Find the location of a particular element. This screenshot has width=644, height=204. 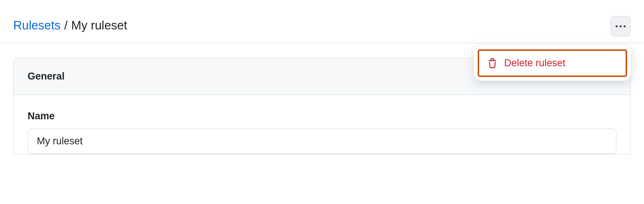

trash-icon is located at coordinates (492, 63).